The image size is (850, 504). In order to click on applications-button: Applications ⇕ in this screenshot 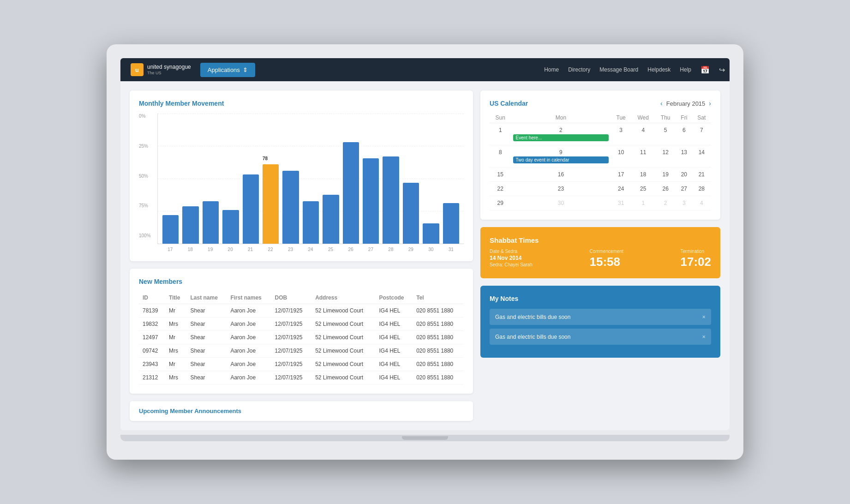, I will do `click(228, 70)`.